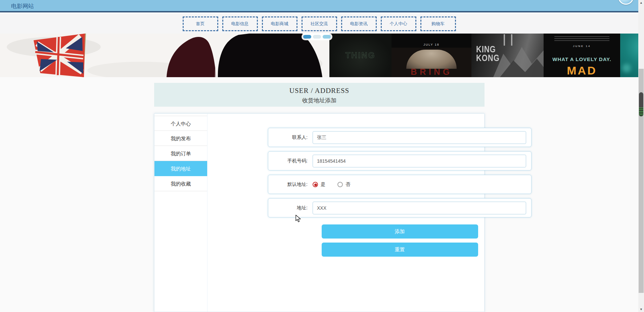 Image resolution: width=644 pixels, height=312 pixels. Describe the element at coordinates (323, 185) in the screenshot. I see `radio-yes-label: 是` at that location.